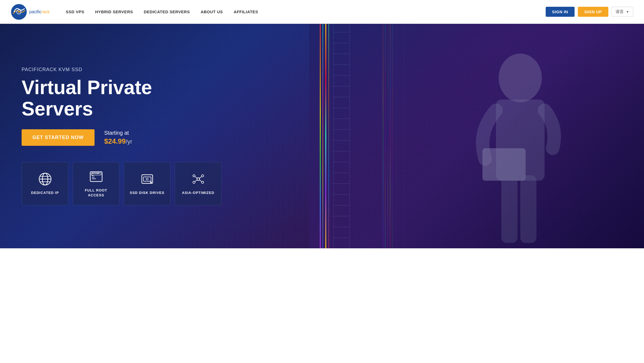 The image size is (644, 363). Describe the element at coordinates (122, 137) in the screenshot. I see `hero-cta-area: GET STARTED NOW Starting at $24.99/yr` at that location.